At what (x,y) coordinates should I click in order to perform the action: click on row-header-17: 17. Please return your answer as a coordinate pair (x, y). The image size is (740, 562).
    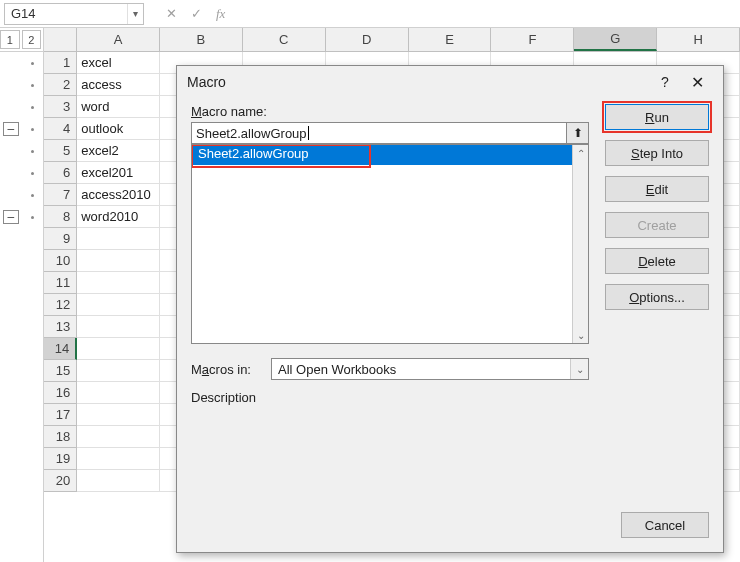
    Looking at the image, I should click on (60, 415).